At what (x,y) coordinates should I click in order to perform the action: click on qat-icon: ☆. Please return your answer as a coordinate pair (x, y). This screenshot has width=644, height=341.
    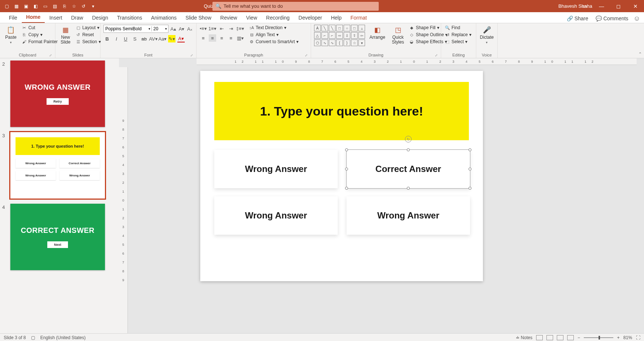
    Looking at the image, I should click on (74, 6).